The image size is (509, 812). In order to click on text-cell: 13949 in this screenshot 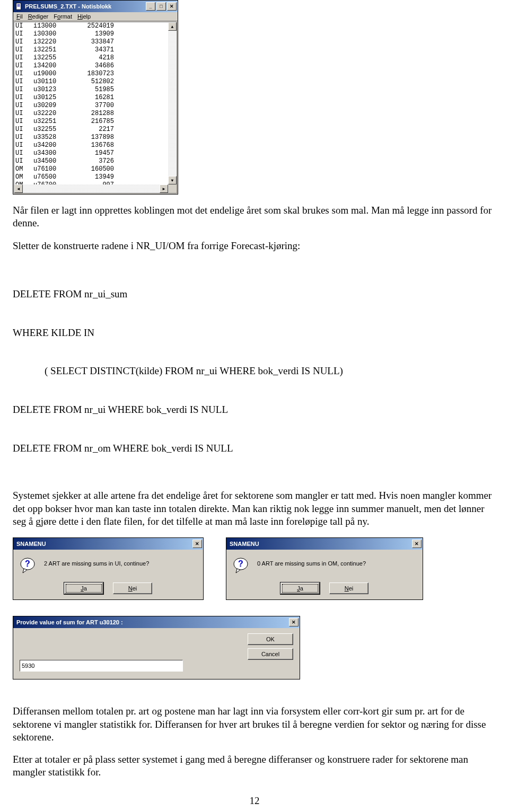, I will do `click(99, 177)`.